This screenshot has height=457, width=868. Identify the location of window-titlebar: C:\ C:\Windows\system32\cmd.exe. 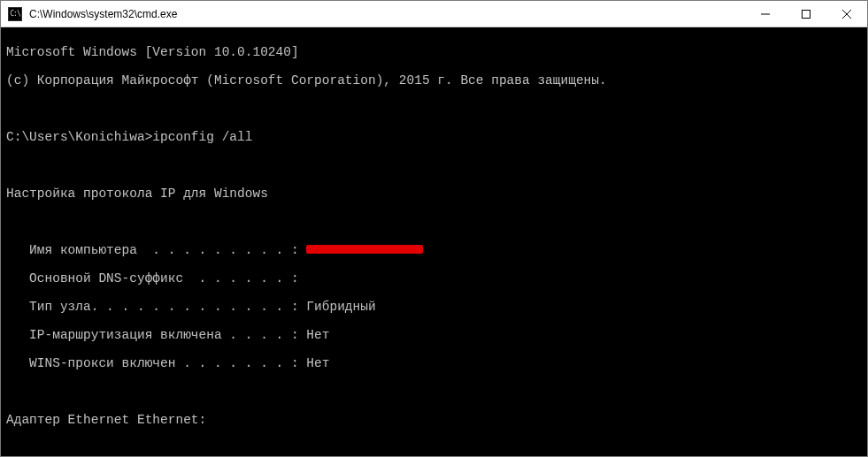
(434, 14).